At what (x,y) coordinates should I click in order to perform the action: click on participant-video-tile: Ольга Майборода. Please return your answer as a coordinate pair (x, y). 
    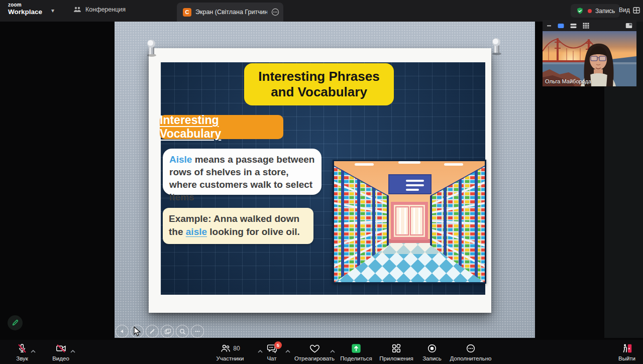
    Looking at the image, I should click on (590, 59).